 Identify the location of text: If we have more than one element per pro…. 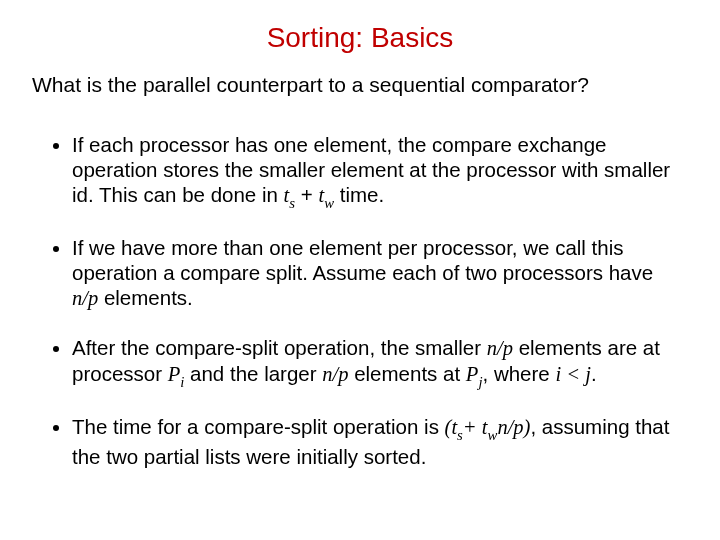
(362, 260).